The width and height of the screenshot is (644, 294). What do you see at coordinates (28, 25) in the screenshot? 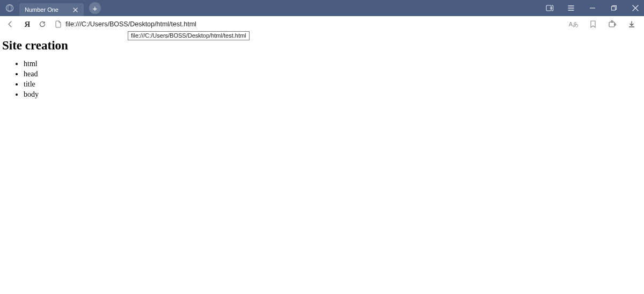
I see `yandex-label: Я` at bounding box center [28, 25].